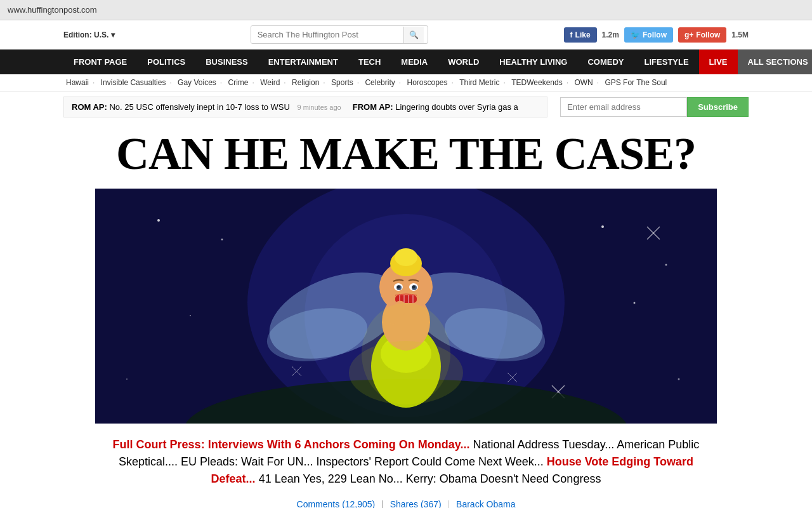  Describe the element at coordinates (406, 83) in the screenshot. I see `sub-nav: Hawaii· Invisible Casualties· Gay Voices…` at that location.